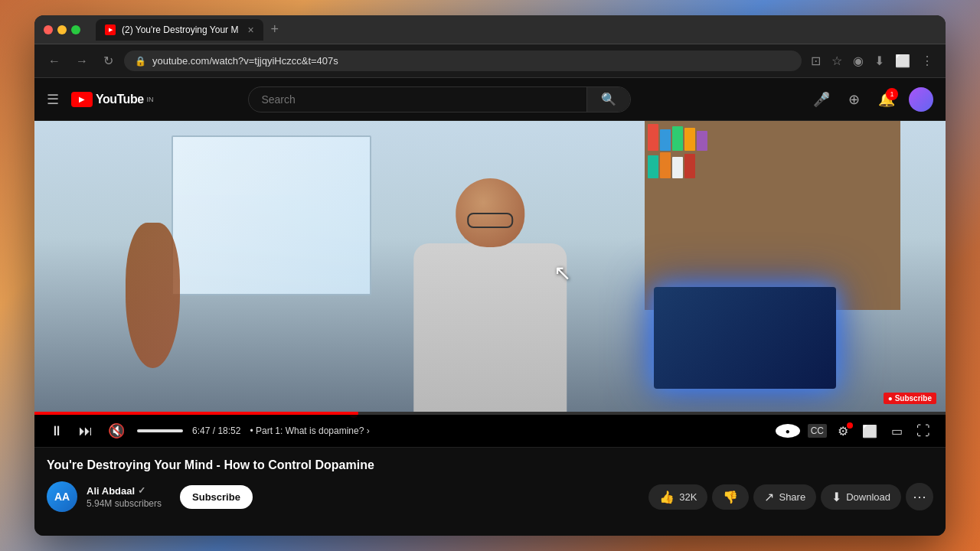  I want to click on youtube-logo: ▶ YouTubeIN, so click(113, 99).